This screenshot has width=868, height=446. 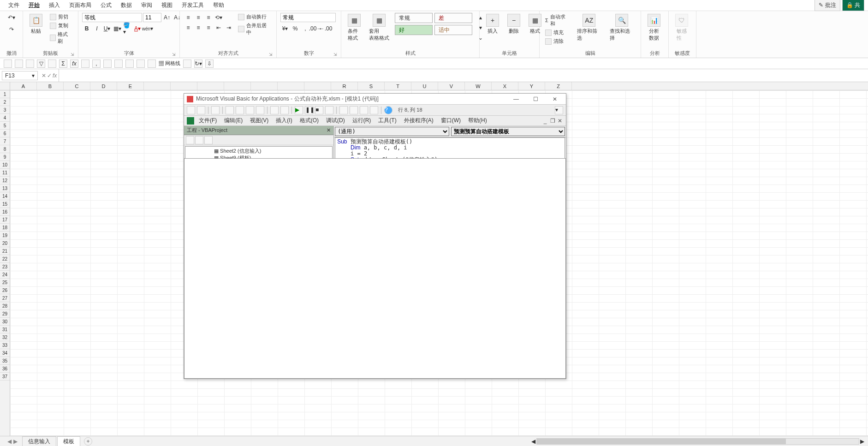 I want to click on cancel-formula-icon: ✕, so click(x=44, y=76).